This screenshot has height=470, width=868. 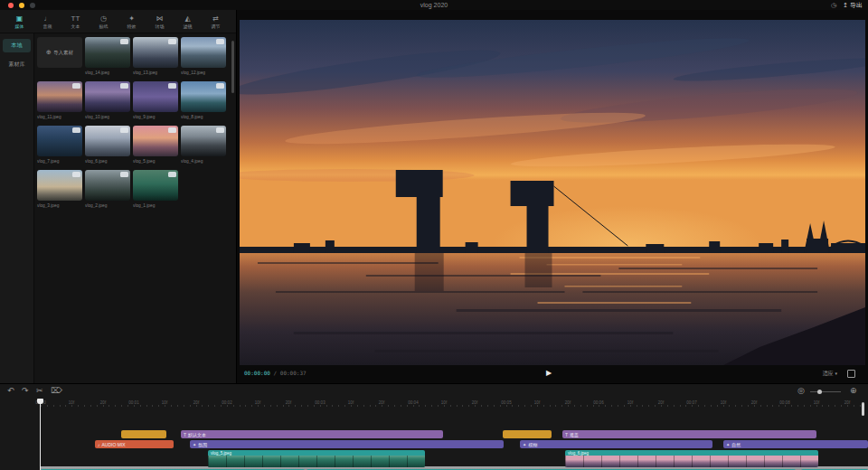 What do you see at coordinates (689, 434) in the screenshot?
I see `labeled-clip: T遮盖` at bounding box center [689, 434].